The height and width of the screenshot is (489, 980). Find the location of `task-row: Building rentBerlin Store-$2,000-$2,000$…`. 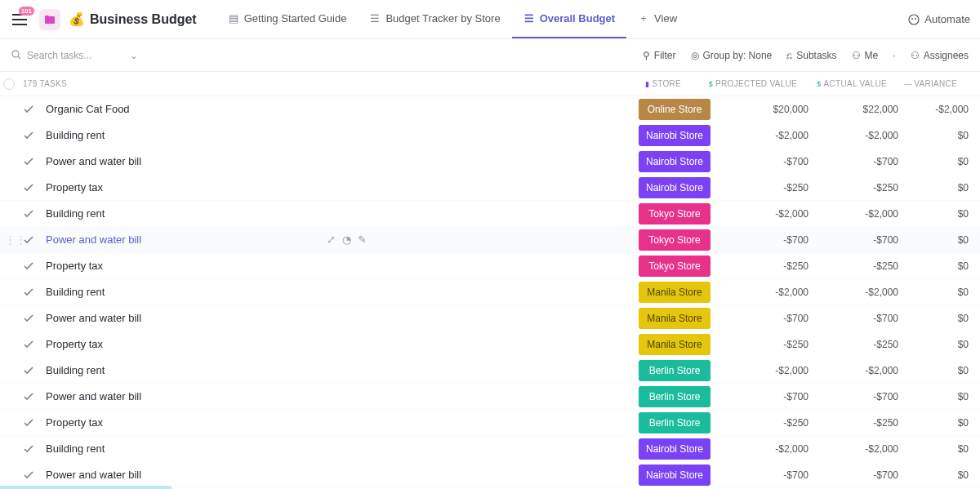

task-row: Building rentBerlin Store-$2,000-$2,000$… is located at coordinates (490, 371).